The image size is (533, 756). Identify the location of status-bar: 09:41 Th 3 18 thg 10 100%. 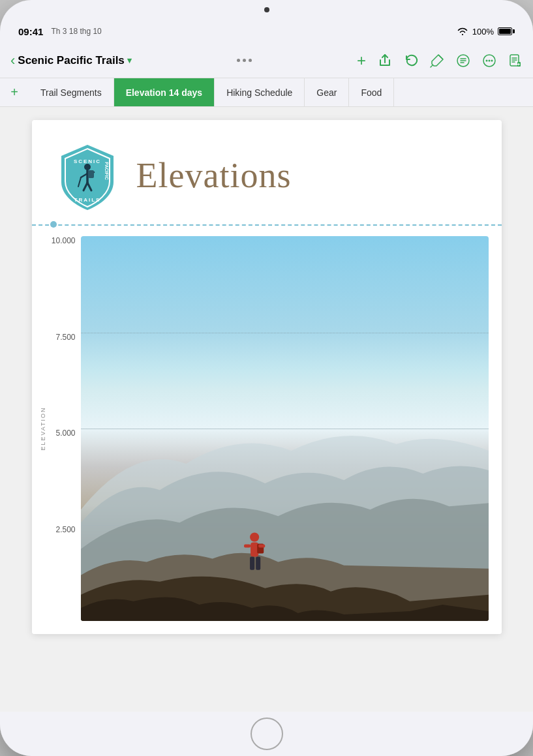
(266, 31).